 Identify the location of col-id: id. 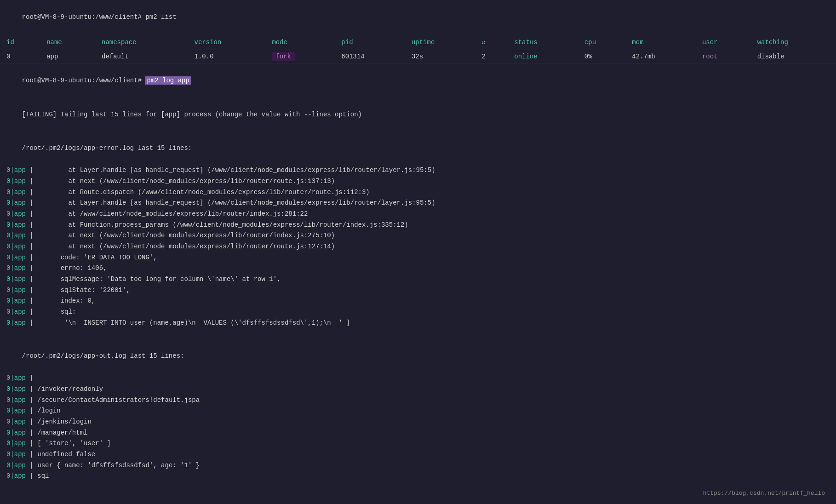
(20, 42).